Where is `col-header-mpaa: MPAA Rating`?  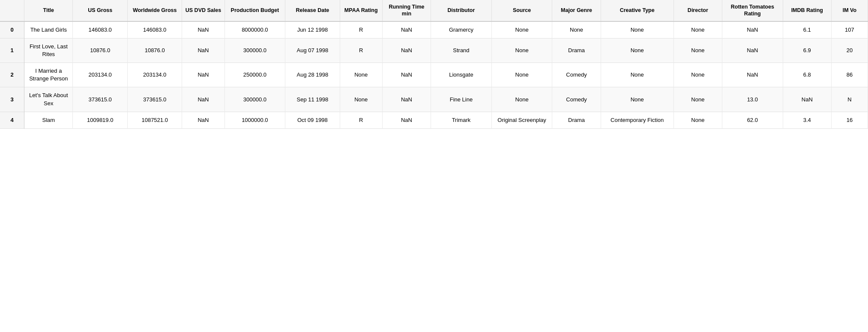
col-header-mpaa: MPAA Rating is located at coordinates (361, 11).